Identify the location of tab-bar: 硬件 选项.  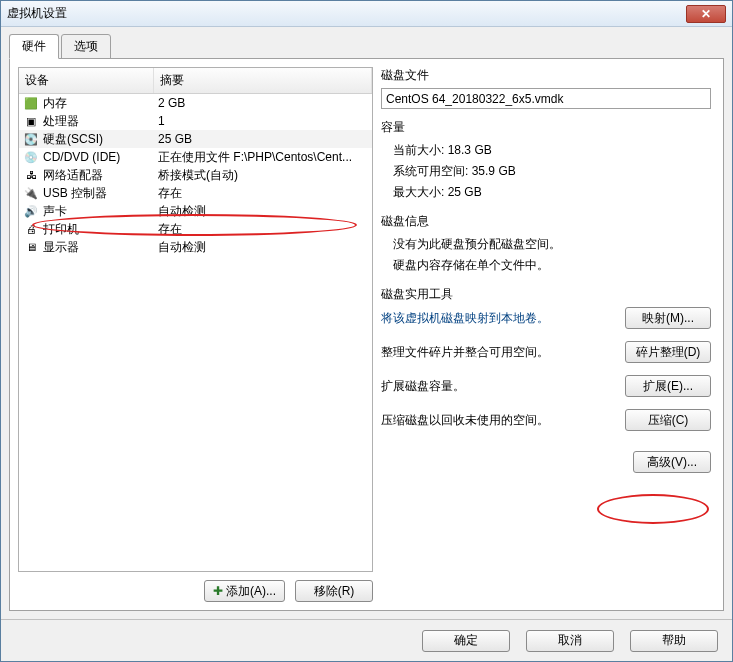
(366, 46).